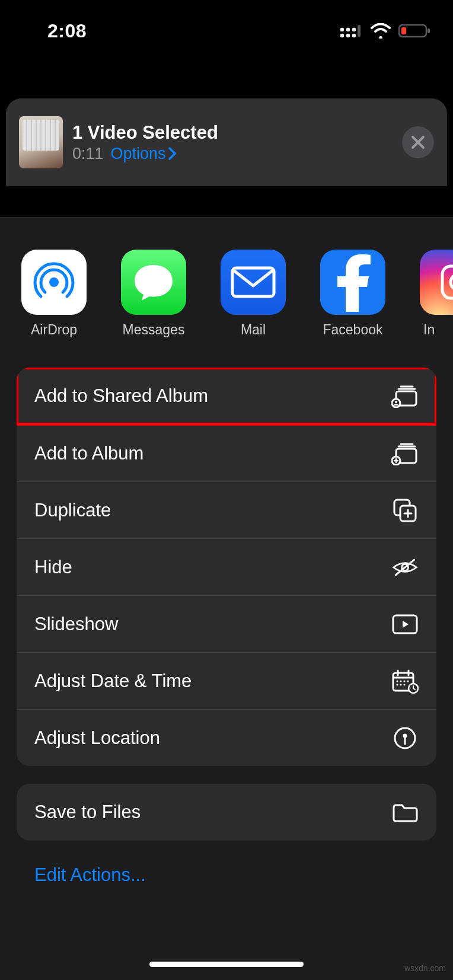  What do you see at coordinates (226, 964) in the screenshot?
I see `home-indicator` at bounding box center [226, 964].